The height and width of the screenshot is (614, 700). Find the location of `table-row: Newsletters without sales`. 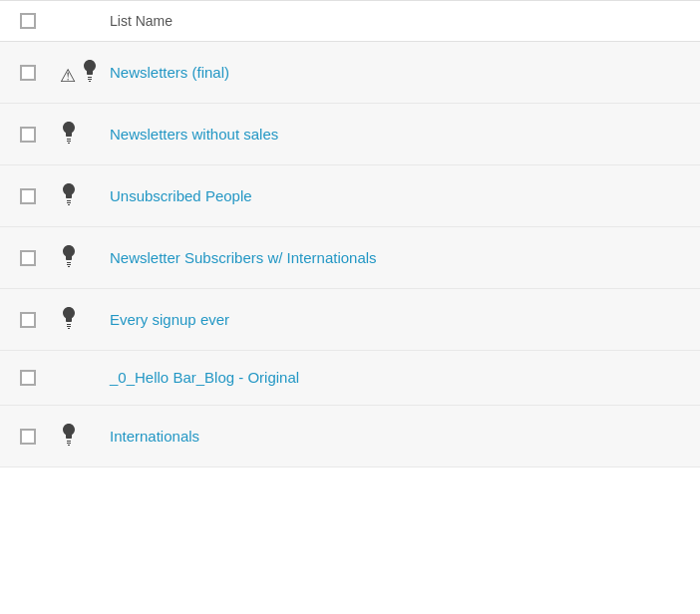

table-row: Newsletters without sales is located at coordinates (350, 135).